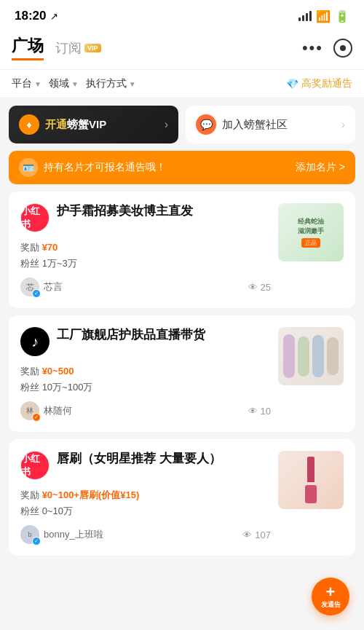 The width and height of the screenshot is (364, 630). I want to click on scan-icon, so click(343, 48).